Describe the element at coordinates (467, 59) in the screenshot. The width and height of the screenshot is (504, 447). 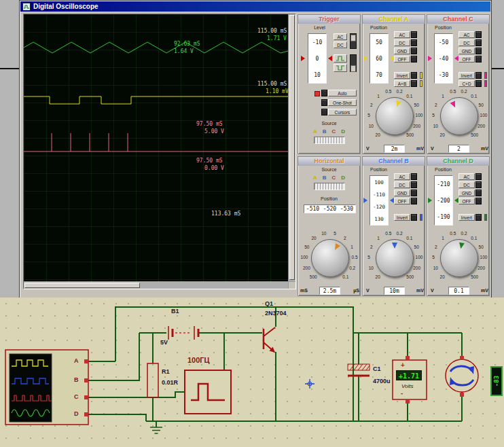
I see `channel-c-off-button: OFF` at that location.